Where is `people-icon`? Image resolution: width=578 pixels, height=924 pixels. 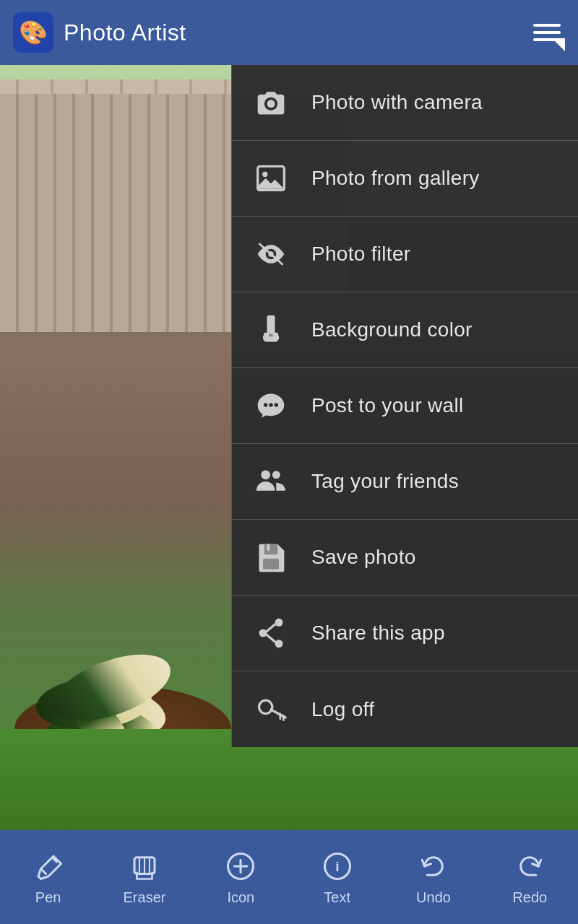 people-icon is located at coordinates (271, 481).